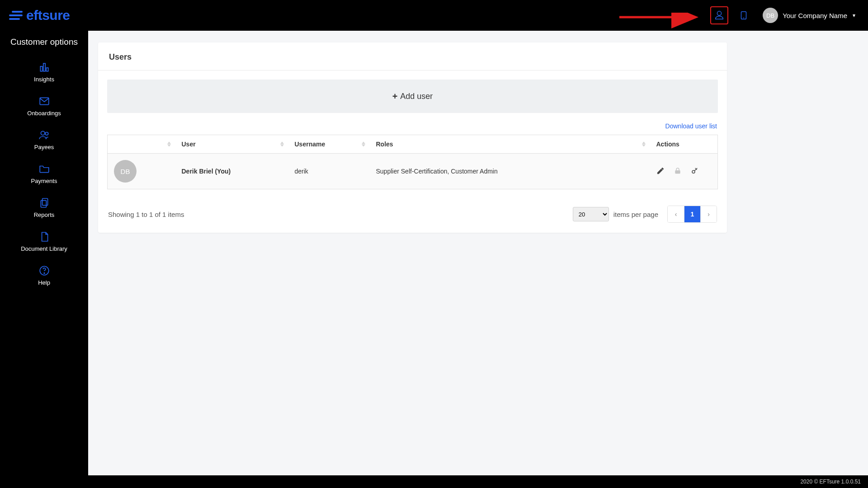  Describe the element at coordinates (44, 72) in the screenshot. I see `sidebar-item-insights: Insights` at that location.